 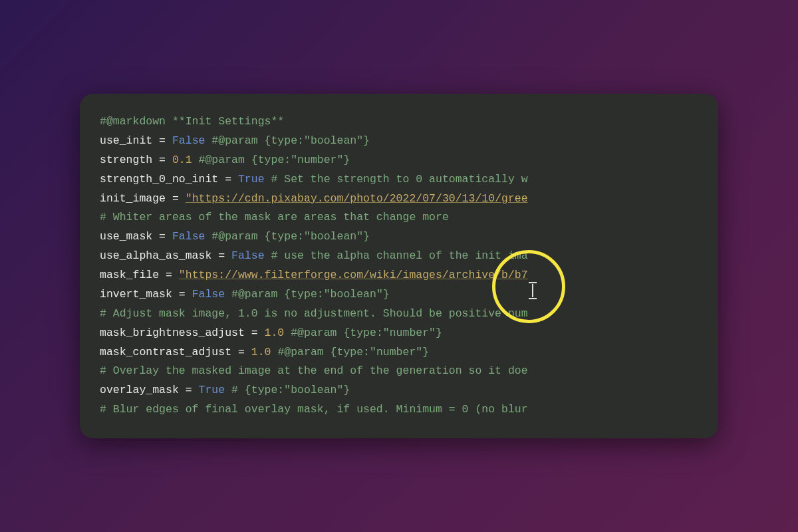 I want to click on token-var: mask_contrast_adjust, so click(x=166, y=352).